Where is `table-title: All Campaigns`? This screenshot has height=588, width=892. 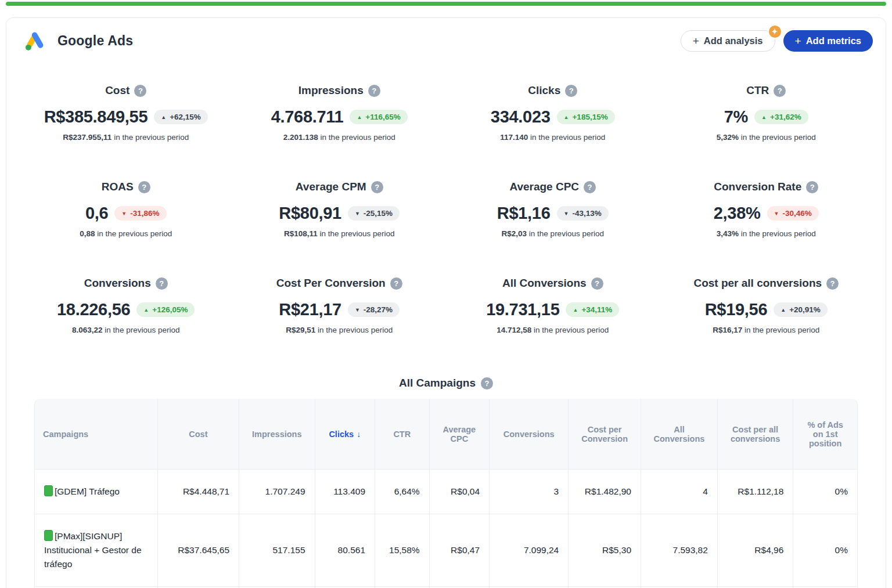
table-title: All Campaigns is located at coordinates (437, 383).